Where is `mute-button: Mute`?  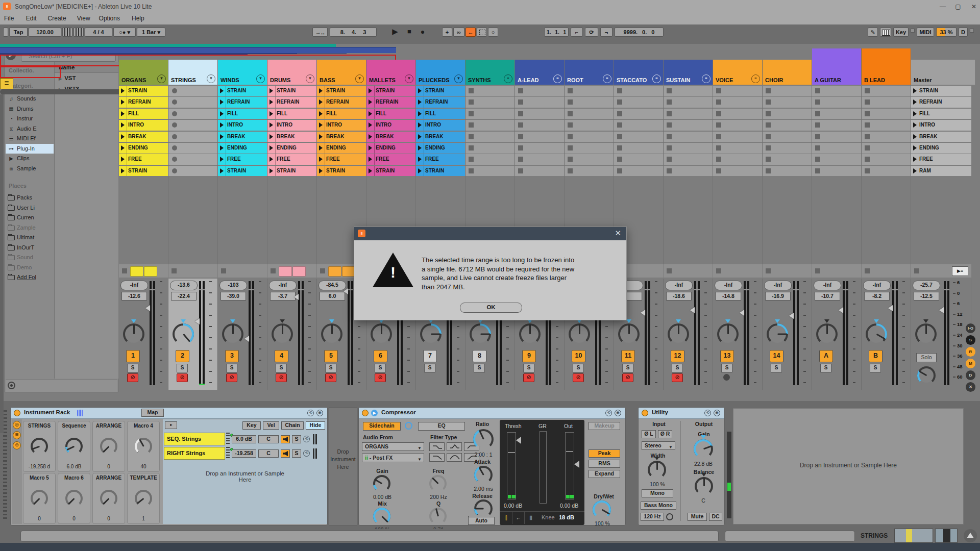
mute-button: Mute is located at coordinates (697, 517).